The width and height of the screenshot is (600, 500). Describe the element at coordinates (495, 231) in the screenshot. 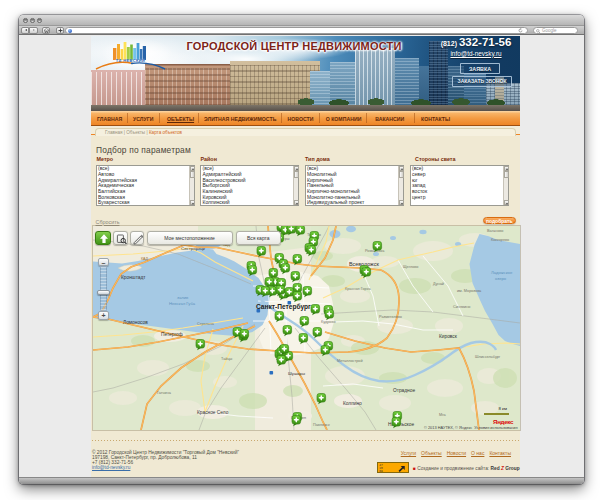

I see `svg-text: Ваганово` at that location.